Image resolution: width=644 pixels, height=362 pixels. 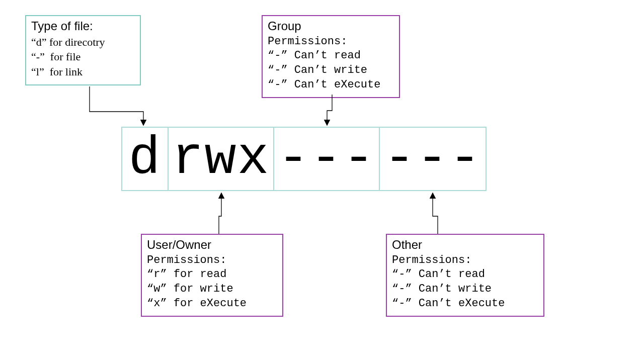 What do you see at coordinates (465, 290) in the screenshot?
I see `other-line-2: “-” Can’t write` at bounding box center [465, 290].